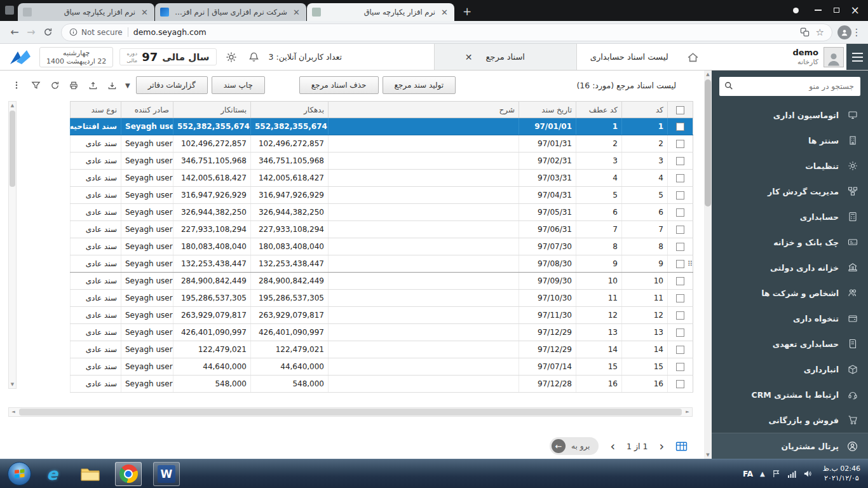 The width and height of the screenshot is (868, 488). Describe the element at coordinates (447, 32) in the screenshot. I see `address-bar: Not secure demo.seyagh.com ☆` at that location.